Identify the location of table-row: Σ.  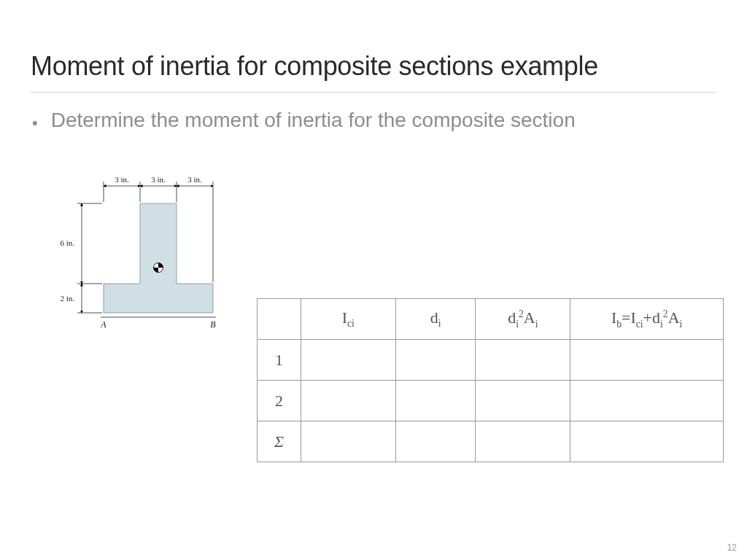
(490, 442).